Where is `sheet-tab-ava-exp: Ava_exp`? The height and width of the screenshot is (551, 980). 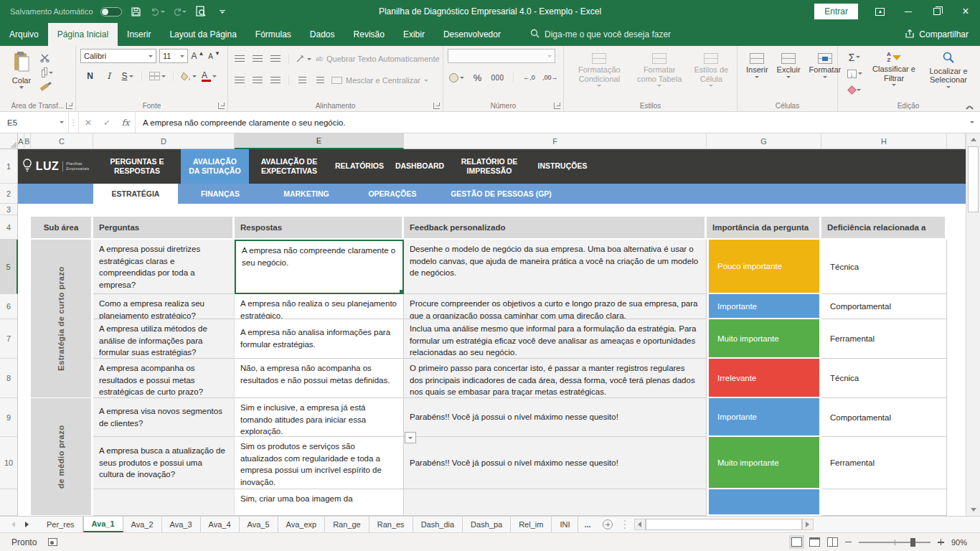
sheet-tab-ava-exp: Ava_exp is located at coordinates (302, 524).